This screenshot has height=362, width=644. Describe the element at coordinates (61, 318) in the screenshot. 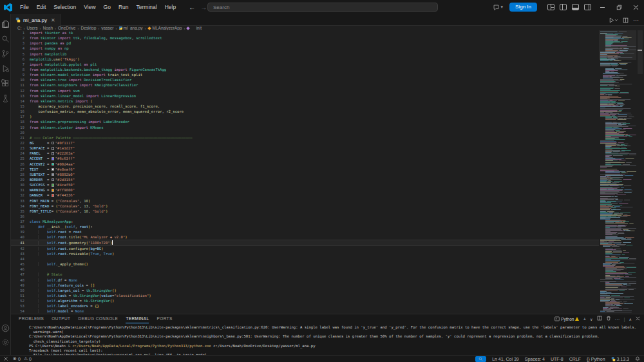

I see `panel-tab-output: OUTPUT` at that location.